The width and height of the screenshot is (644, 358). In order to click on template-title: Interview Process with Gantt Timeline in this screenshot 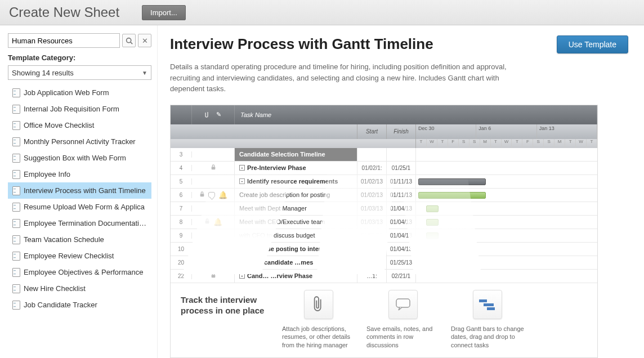, I will do `click(302, 44)`.